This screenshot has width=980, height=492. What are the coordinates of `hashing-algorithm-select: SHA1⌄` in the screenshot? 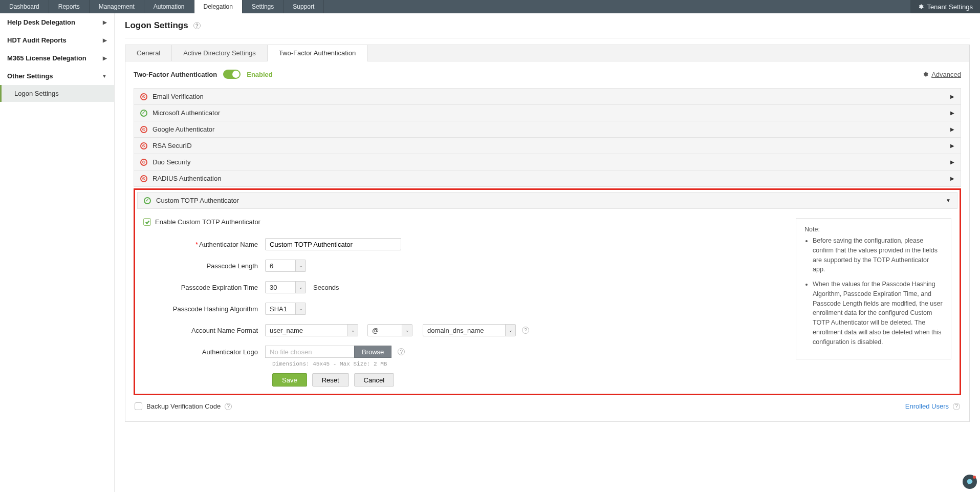 It's located at (286, 309).